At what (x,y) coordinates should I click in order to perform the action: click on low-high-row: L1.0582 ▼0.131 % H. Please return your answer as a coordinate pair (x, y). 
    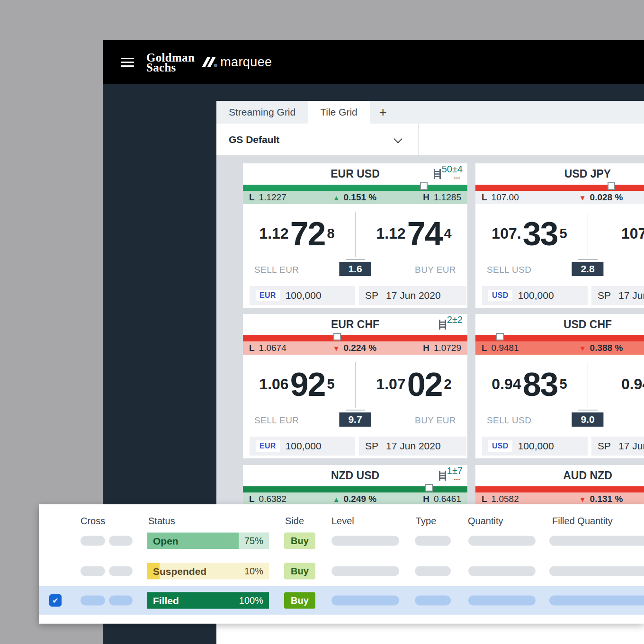
    Looking at the image, I should click on (560, 499).